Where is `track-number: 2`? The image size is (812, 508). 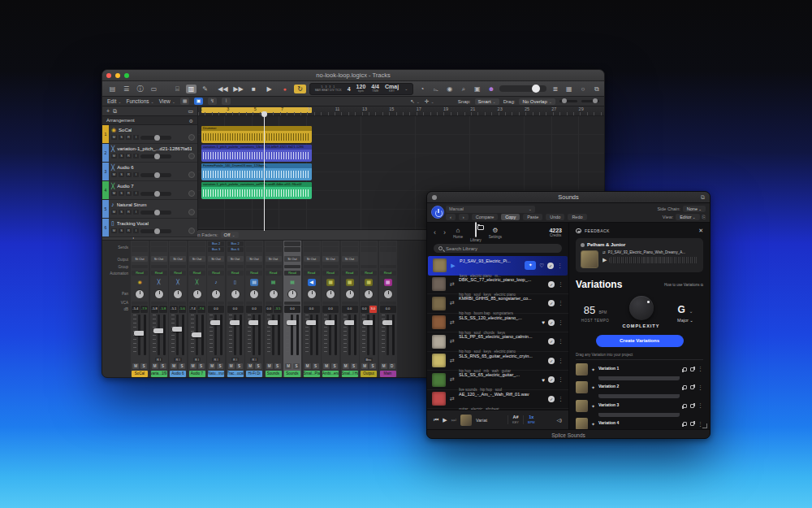
track-number: 2 is located at coordinates (106, 153).